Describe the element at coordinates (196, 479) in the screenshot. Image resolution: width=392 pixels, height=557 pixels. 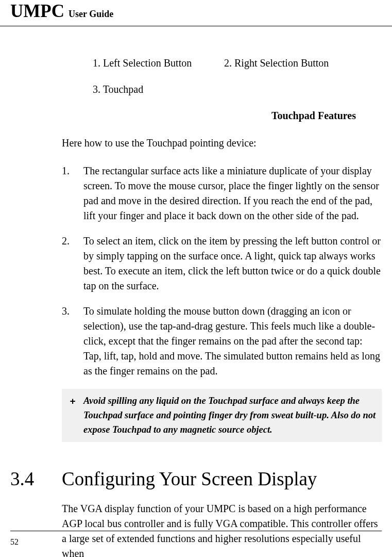
I see `section-heading: 3.4 Configuring Your Screen Display` at that location.